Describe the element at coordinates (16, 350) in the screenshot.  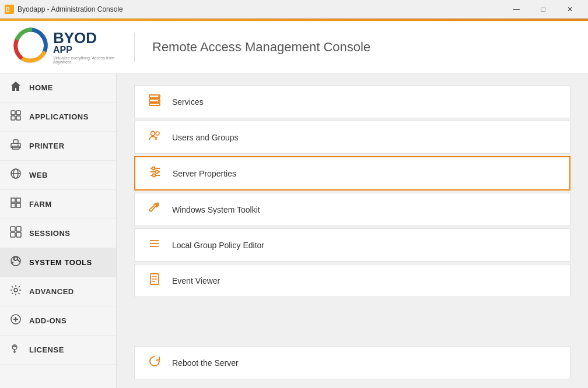
I see `license-icon` at that location.